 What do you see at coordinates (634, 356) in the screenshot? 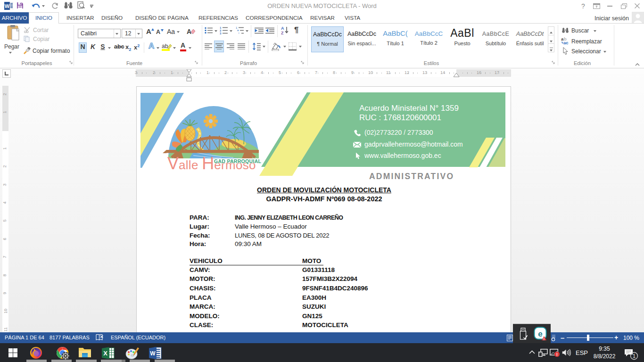
I see `svg-text: 1` at bounding box center [634, 356].